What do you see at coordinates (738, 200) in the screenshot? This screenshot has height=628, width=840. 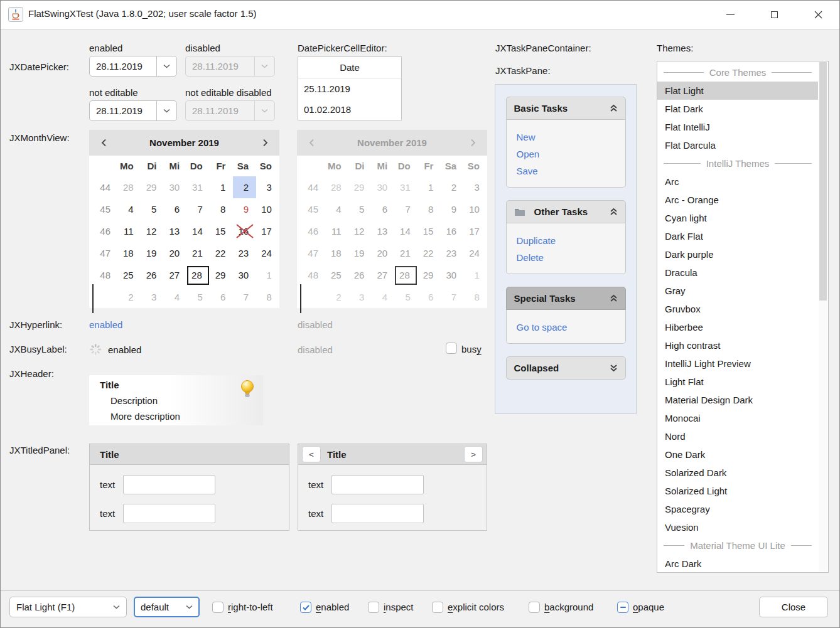 I see `theme-item-arc-orange: Arc - Orange` at bounding box center [738, 200].